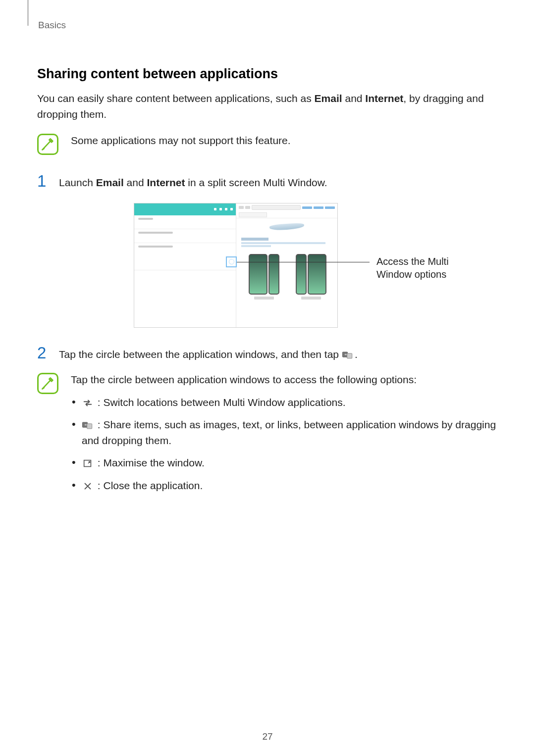 The height and width of the screenshot is (756, 535). What do you see at coordinates (268, 106) in the screenshot?
I see `intro-paragraph: You can easily share content between app…` at bounding box center [268, 106].